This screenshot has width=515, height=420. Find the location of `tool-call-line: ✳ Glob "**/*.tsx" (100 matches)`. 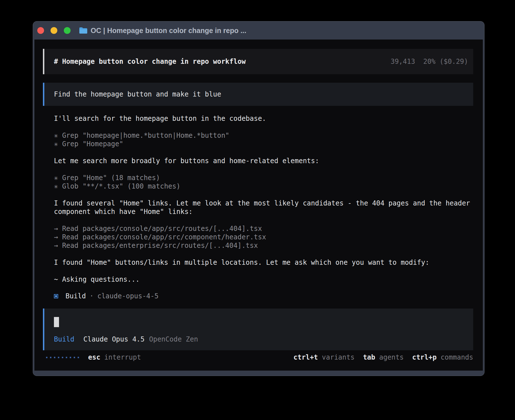

tool-call-line: ✳ Glob "**/*.tsx" (100 matches) is located at coordinates (264, 186).